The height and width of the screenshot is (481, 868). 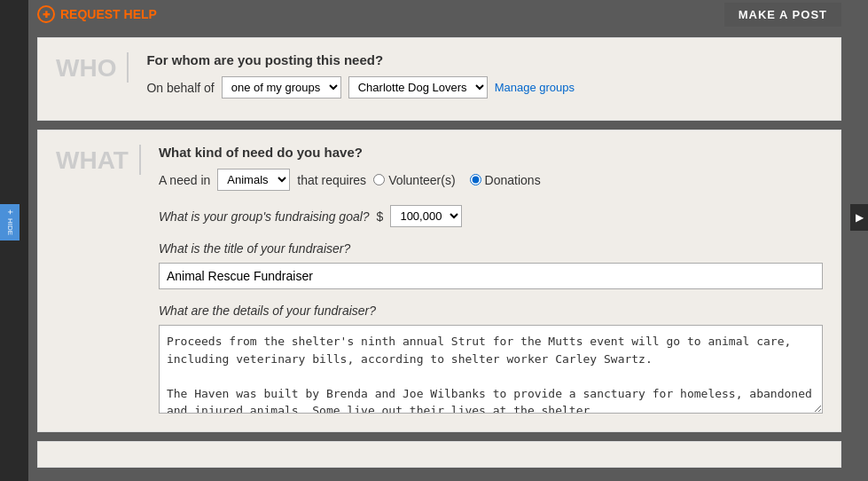 What do you see at coordinates (491, 217) in the screenshot?
I see `fundraising-goal-row: What is your group's fundraising goal? $…` at bounding box center [491, 217].